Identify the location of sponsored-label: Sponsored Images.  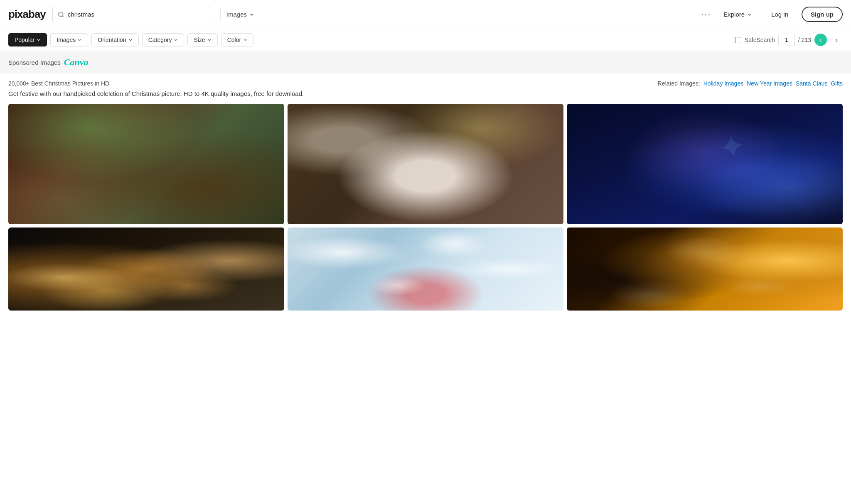
(34, 62).